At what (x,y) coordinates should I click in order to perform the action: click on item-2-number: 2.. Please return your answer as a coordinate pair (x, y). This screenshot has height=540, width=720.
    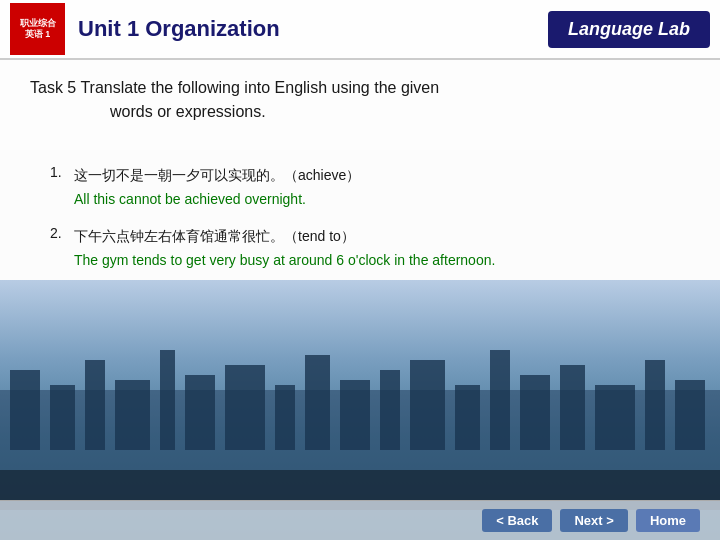
    Looking at the image, I should click on (59, 248).